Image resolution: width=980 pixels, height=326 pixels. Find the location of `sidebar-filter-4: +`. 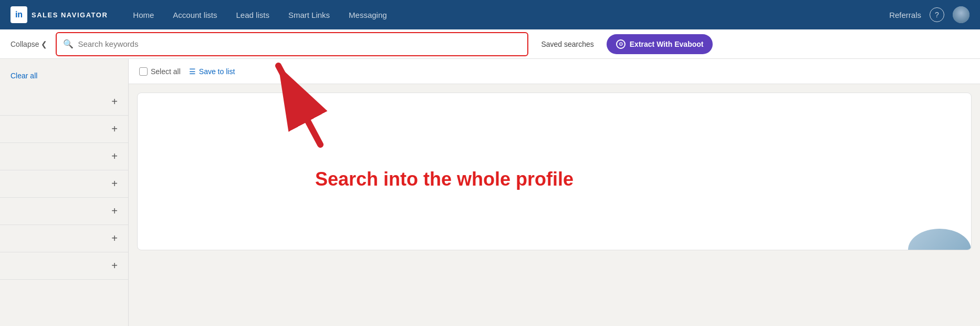

sidebar-filter-4: + is located at coordinates (64, 184).